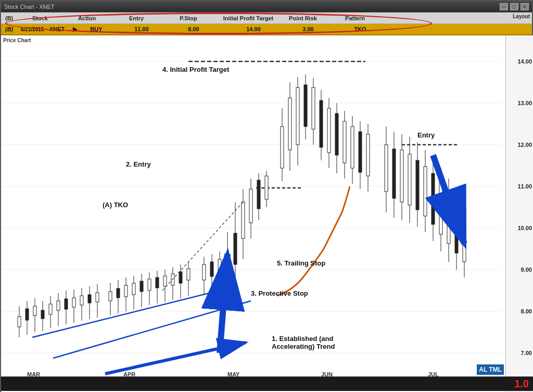 The width and height of the screenshot is (533, 392). I want to click on price-14: 14.00, so click(525, 61).